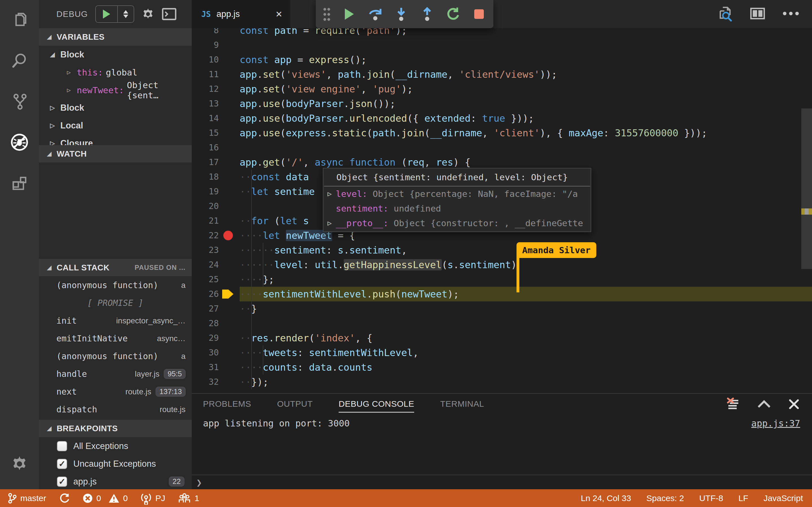  Describe the element at coordinates (19, 60) in the screenshot. I see `search-icon` at that location.